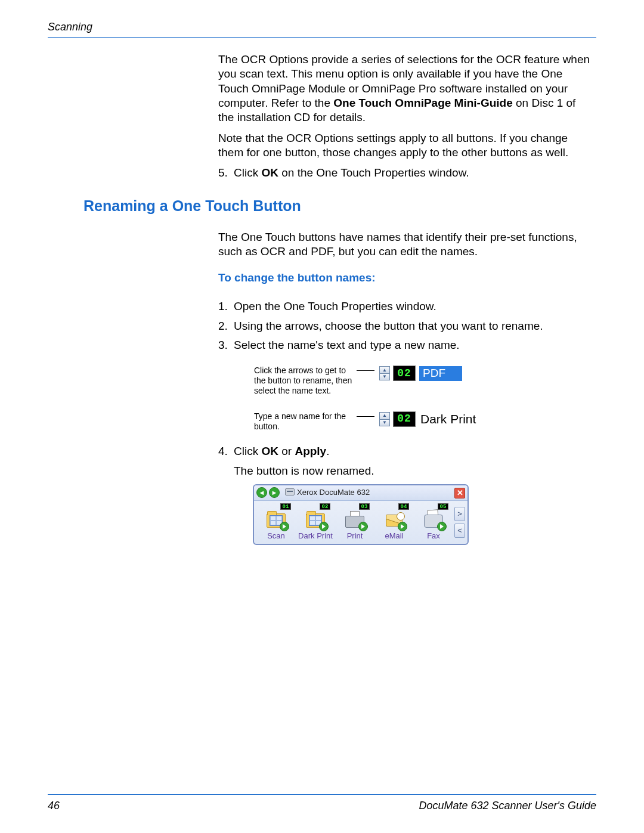 The width and height of the screenshot is (644, 833). I want to click on step-1: 1. Open the One Touch Properties window., so click(405, 306).